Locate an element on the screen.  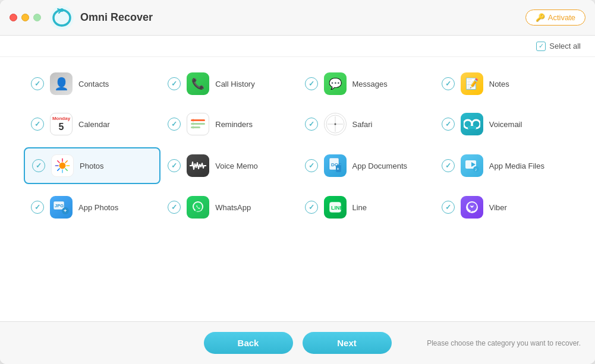
select-all-control: ✓ Select all is located at coordinates (559, 46).